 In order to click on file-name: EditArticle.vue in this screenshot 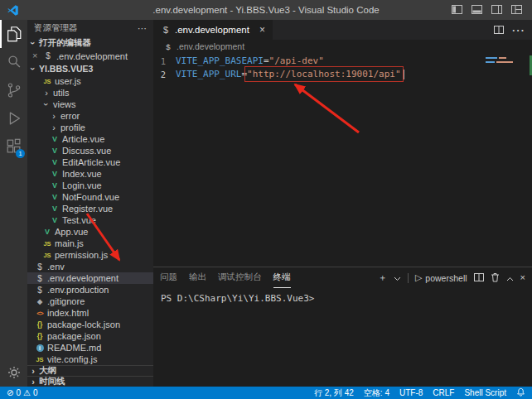, I will do `click(91, 162)`.